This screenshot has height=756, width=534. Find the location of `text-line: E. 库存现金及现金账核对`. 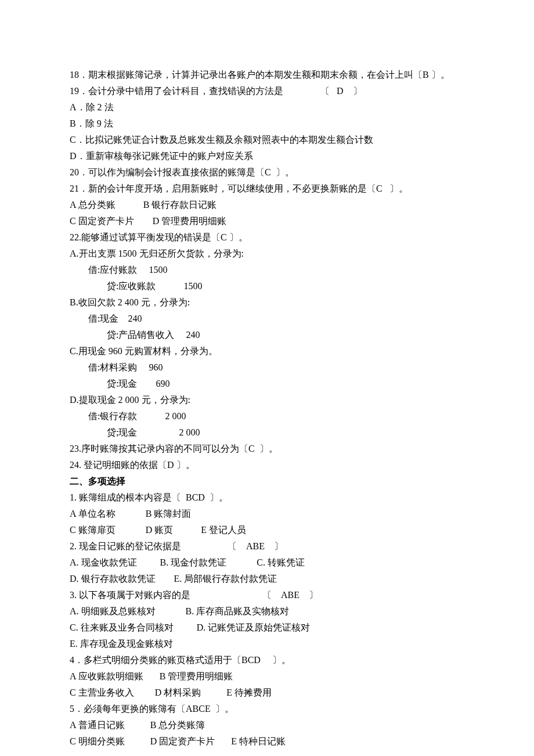

text-line: E. 库存现金及现金账核对 is located at coordinates (267, 644).